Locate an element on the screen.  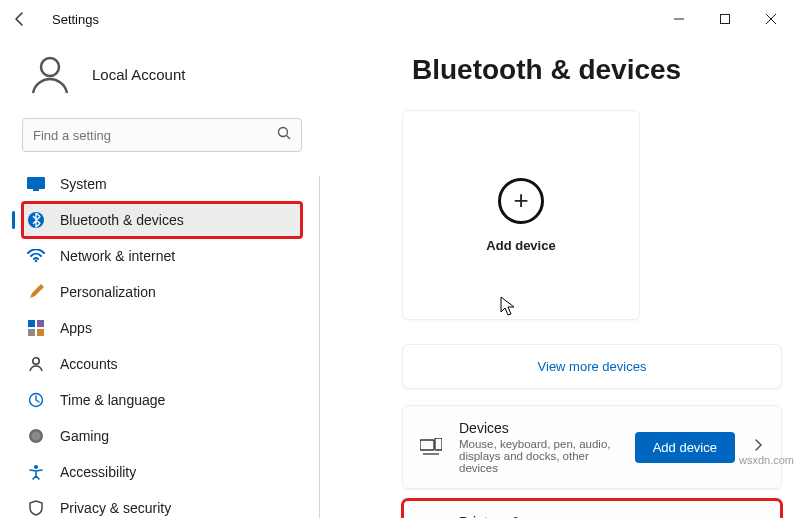
mouse-cursor-icon is located at coordinates (508, 308).